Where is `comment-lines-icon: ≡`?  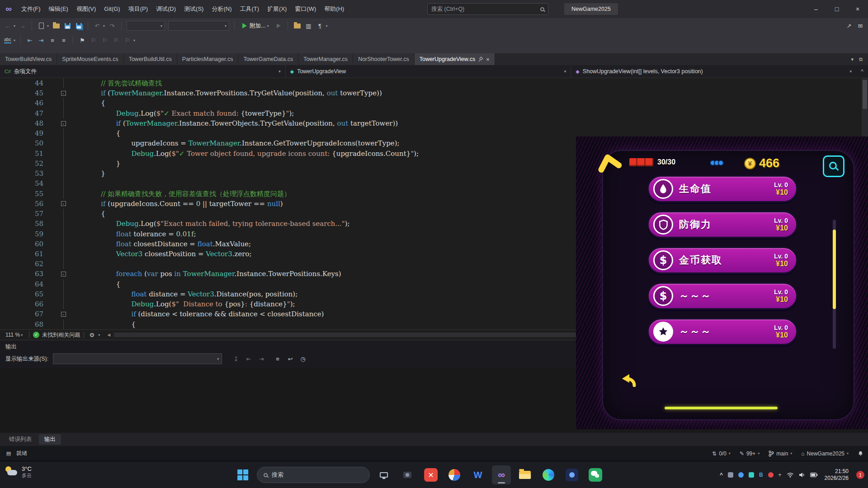
comment-lines-icon: ≡ is located at coordinates (52, 40).